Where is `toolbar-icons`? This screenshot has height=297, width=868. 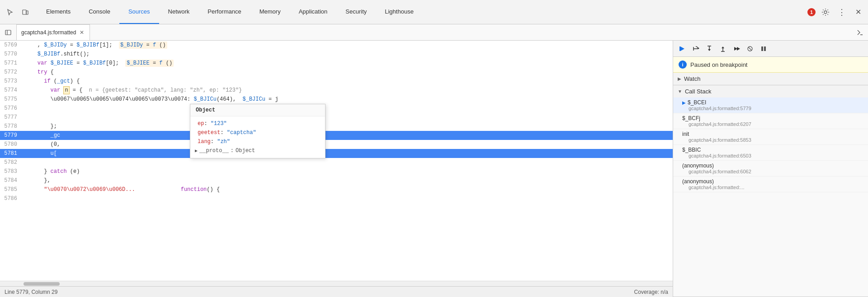
toolbar-icons is located at coordinates (18, 12).